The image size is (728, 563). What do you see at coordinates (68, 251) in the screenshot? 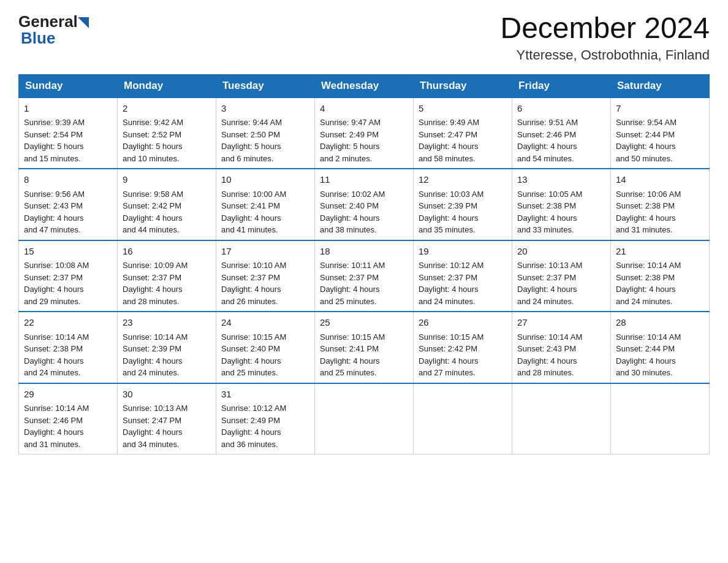
I see `day-number: 15` at bounding box center [68, 251].